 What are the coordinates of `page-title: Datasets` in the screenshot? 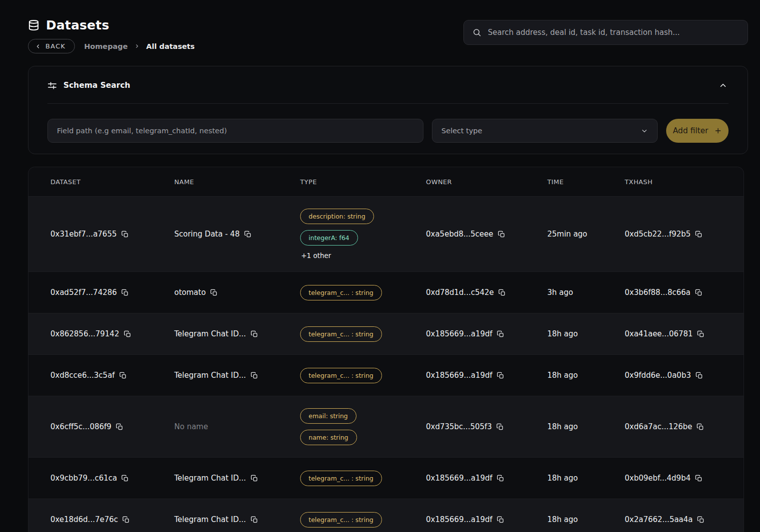 It's located at (78, 25).